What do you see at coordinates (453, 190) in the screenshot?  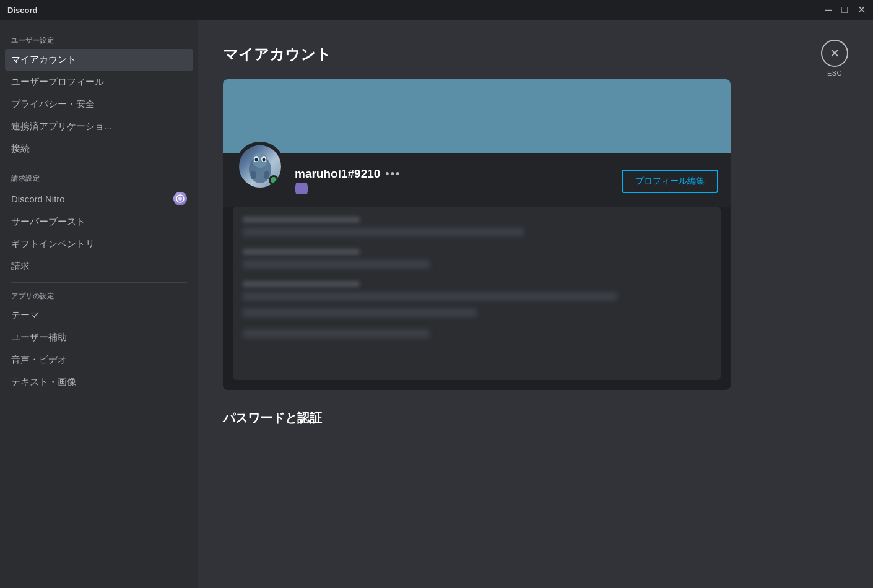 I see `badge-row` at bounding box center [453, 190].